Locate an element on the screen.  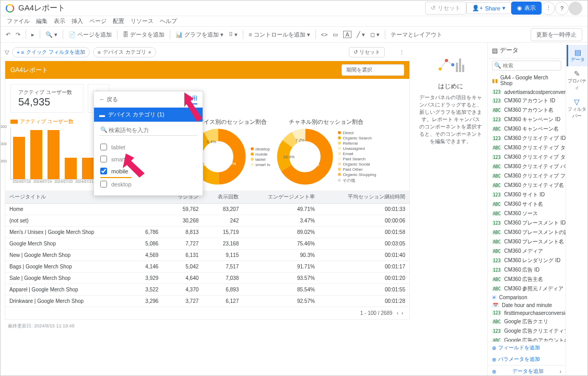
zoom-tool: 🔍 ▾ is located at coordinates (51, 34).